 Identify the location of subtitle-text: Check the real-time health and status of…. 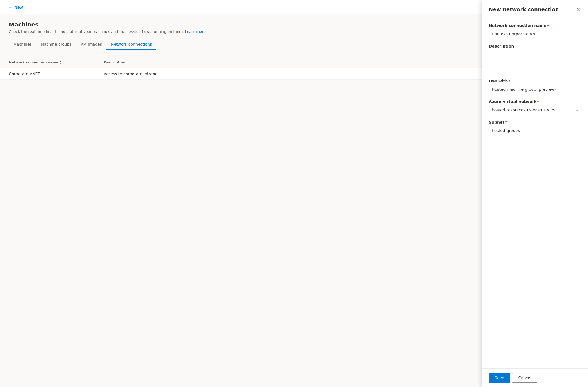
(96, 32).